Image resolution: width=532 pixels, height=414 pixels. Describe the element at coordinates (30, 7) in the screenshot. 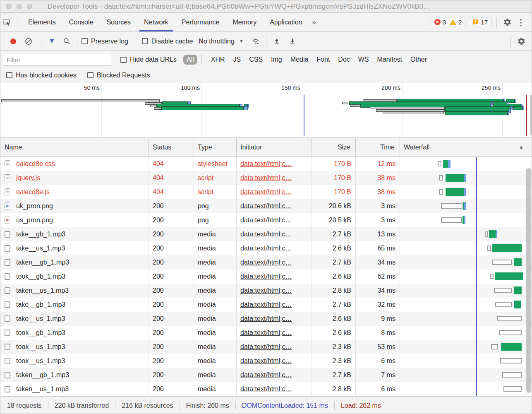

I see `zoom-window-button` at that location.